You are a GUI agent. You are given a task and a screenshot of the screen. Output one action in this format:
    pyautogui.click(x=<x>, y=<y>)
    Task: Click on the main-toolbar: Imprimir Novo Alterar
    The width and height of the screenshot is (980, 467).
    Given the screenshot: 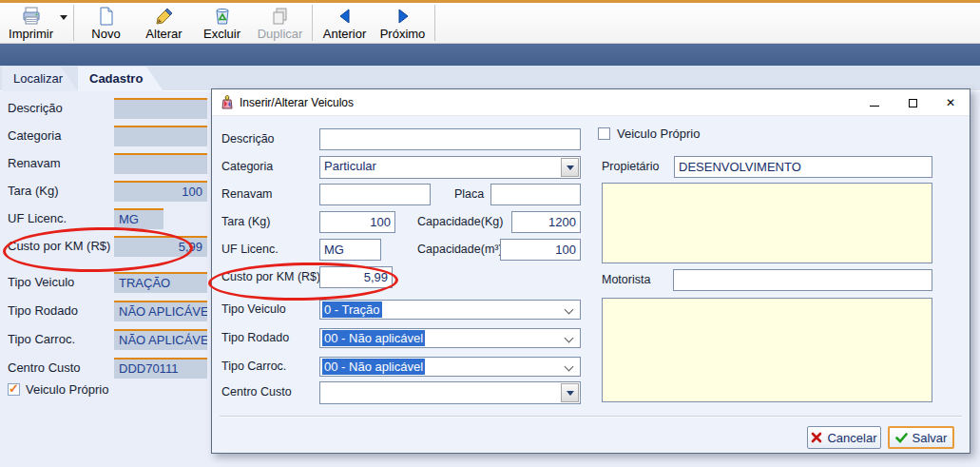 What is the action you would take?
    pyautogui.click(x=490, y=23)
    